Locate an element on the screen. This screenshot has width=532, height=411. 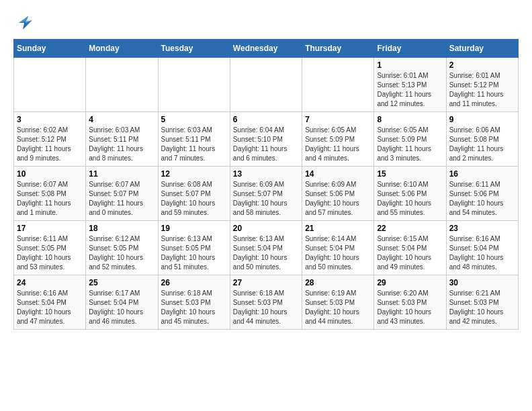
logo is located at coordinates (25, 23).